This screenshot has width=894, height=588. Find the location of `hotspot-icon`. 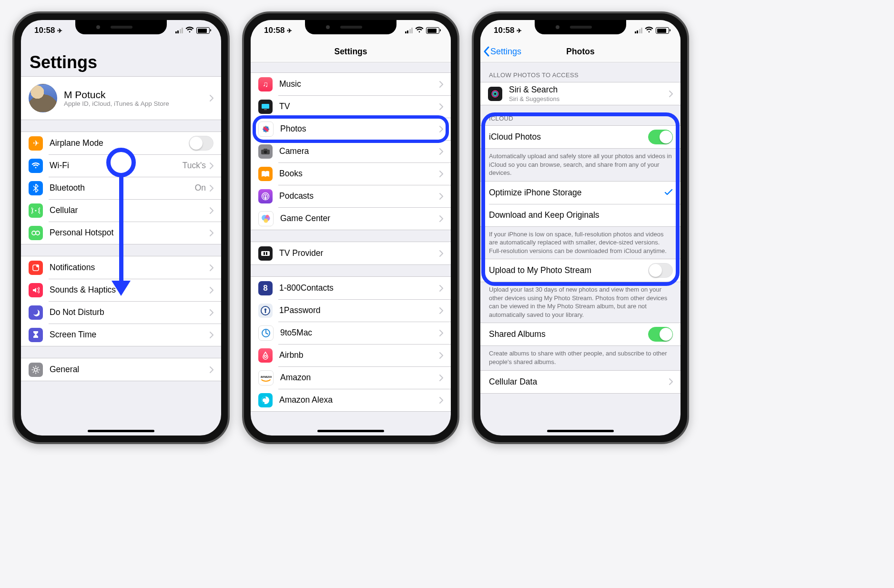

hotspot-icon is located at coordinates (36, 233).